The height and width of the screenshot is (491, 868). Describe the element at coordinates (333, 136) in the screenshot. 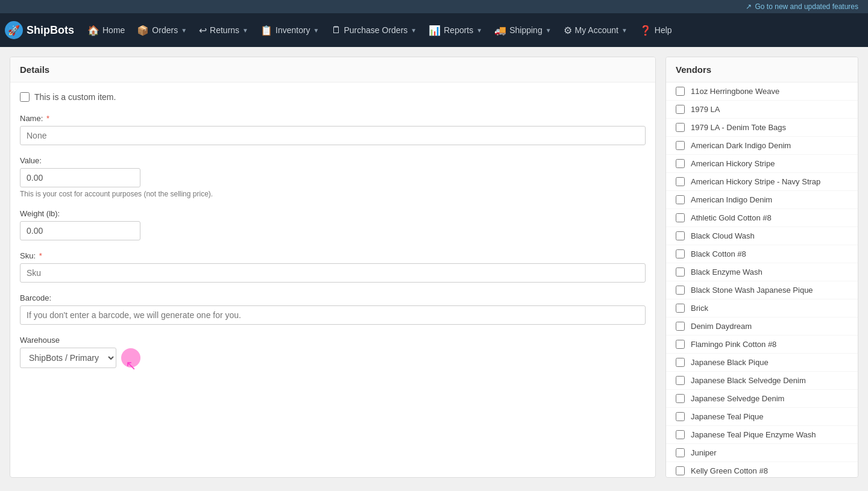

I see `name-input` at that location.